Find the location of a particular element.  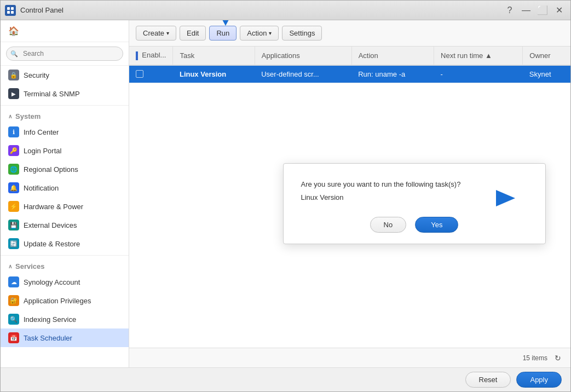

sidebar-item-regional-options: 🌐 Regional Options is located at coordinates (65, 169).